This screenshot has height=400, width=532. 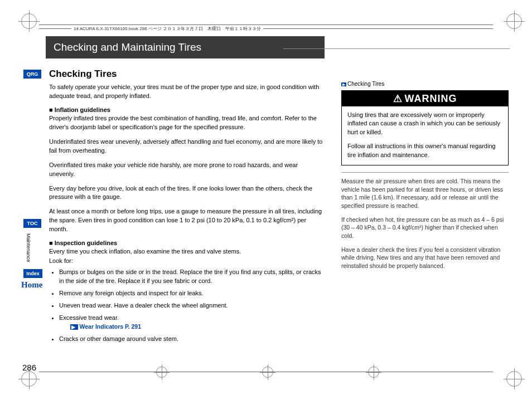 I want to click on list-item: Cracks or other damage around valve stem…, so click(x=192, y=339).